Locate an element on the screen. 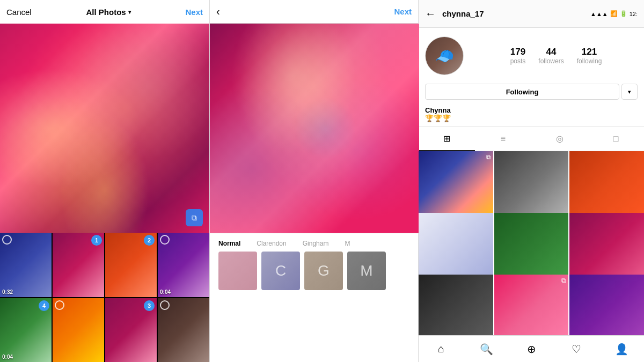 The height and width of the screenshot is (362, 644). signal-icon: ▲▲▲ is located at coordinates (599, 14).